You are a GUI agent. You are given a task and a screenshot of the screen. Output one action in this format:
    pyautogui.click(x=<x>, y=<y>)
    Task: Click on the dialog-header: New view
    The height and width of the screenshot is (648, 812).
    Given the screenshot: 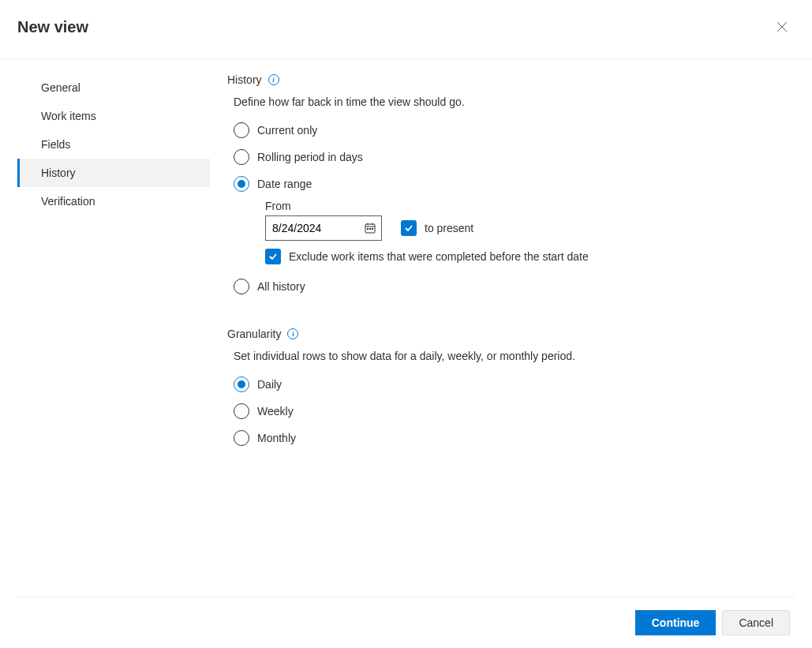 What is the action you would take?
    pyautogui.click(x=406, y=30)
    